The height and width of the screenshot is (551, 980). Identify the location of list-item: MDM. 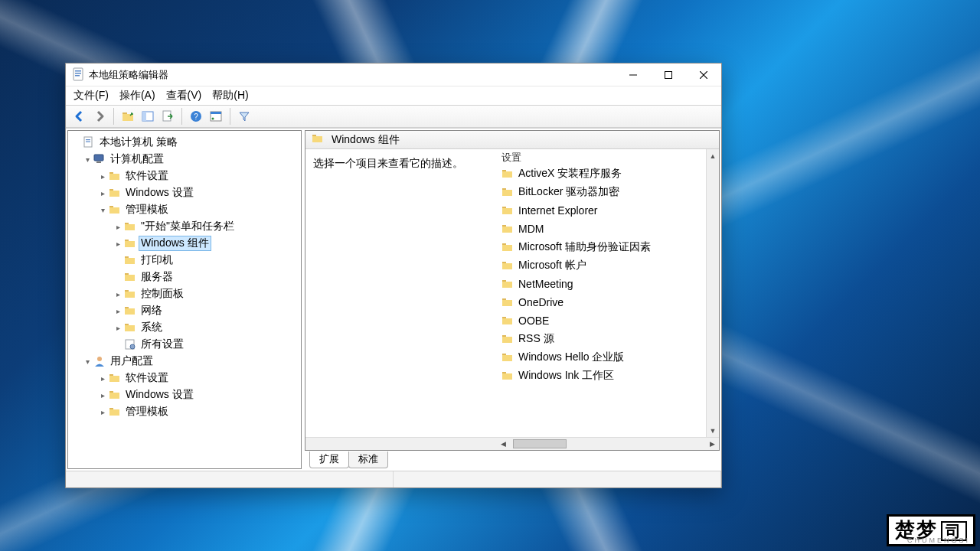
(602, 229).